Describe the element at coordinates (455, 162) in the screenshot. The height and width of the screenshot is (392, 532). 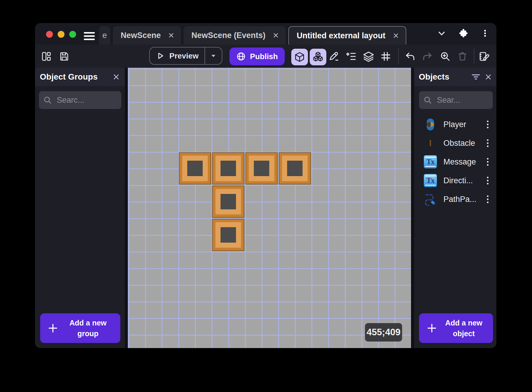
I see `object-list-item: Tx Message` at that location.